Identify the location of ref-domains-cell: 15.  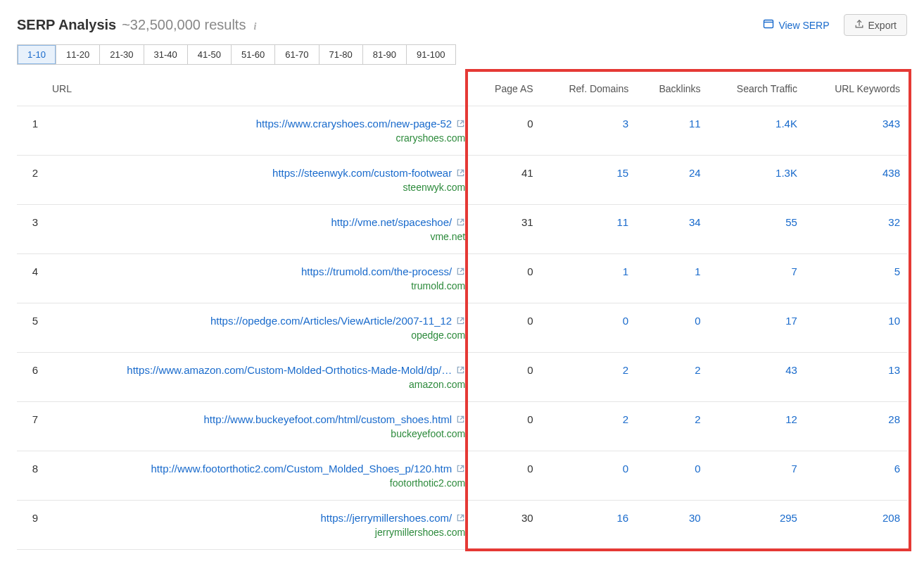
(624, 173).